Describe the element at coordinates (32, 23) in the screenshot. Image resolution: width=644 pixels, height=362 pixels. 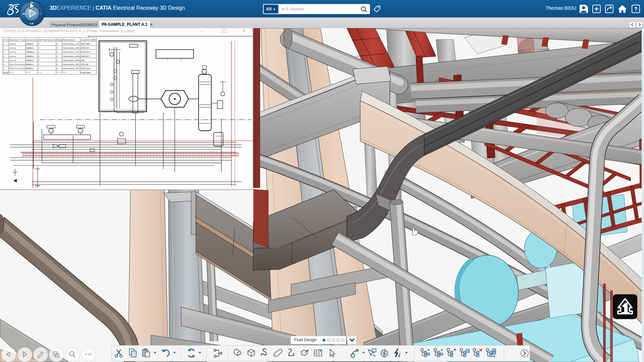
I see `svg-text: V.R` at that location.